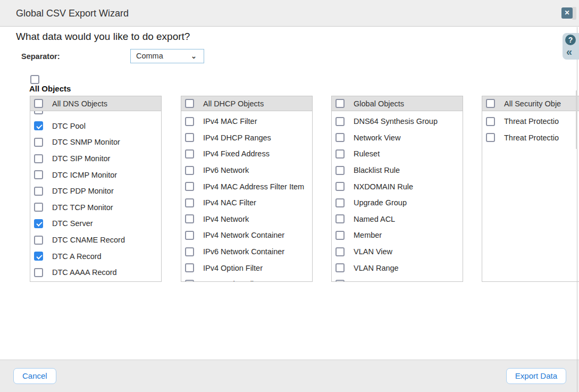 The height and width of the screenshot is (392, 579). What do you see at coordinates (532, 138) in the screenshot?
I see `list-item-label: Threat Protectio` at bounding box center [532, 138].